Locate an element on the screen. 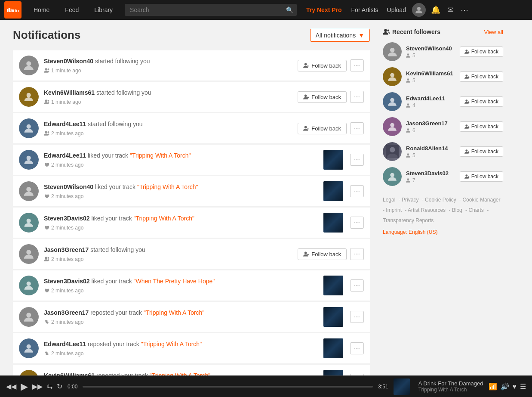 The width and height of the screenshot is (532, 397). follower-info: Jason3Green17 6 is located at coordinates (433, 127).